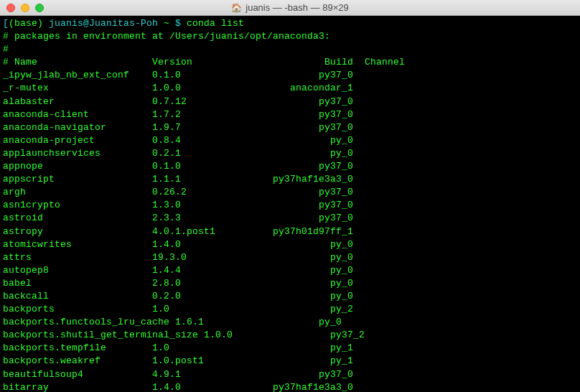 The image size is (580, 392). What do you see at coordinates (178, 283) in the screenshot?
I see `table-row: babel 2.8.0 py_0` at bounding box center [178, 283].